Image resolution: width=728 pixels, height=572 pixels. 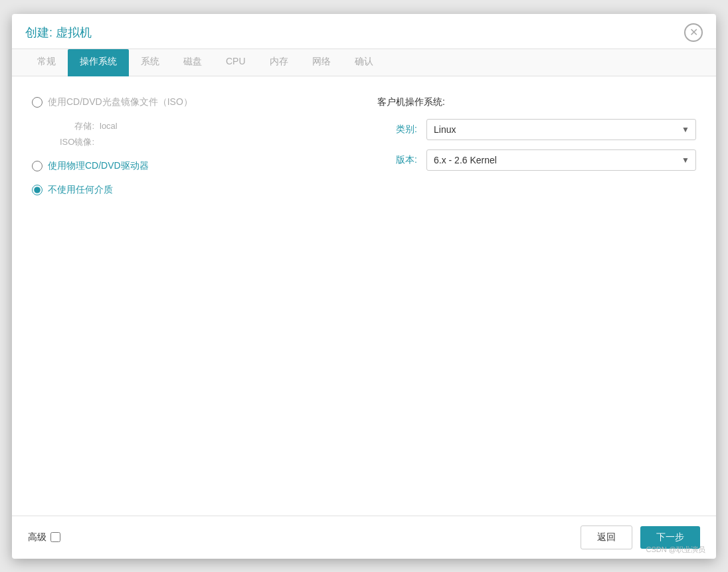 I want to click on radio-iso, so click(x=37, y=102).